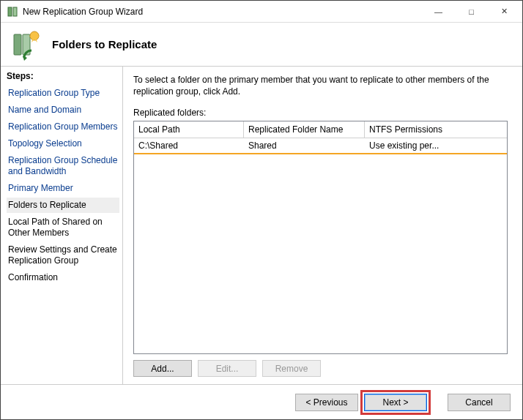 Image resolution: width=523 pixels, height=420 pixels. I want to click on sidebar-step: Review Settings and Create Replication G…, so click(63, 255).